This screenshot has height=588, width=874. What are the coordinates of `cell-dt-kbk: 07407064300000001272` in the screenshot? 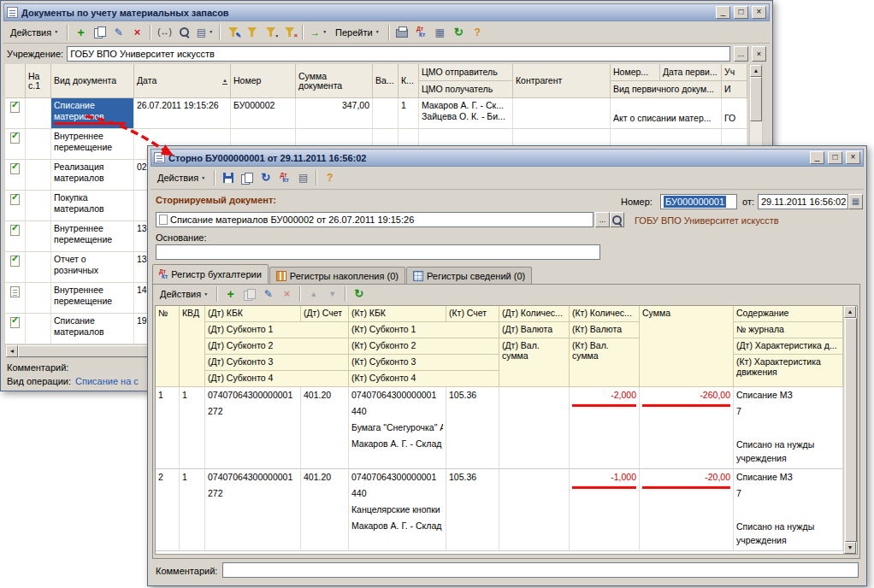 It's located at (253, 428).